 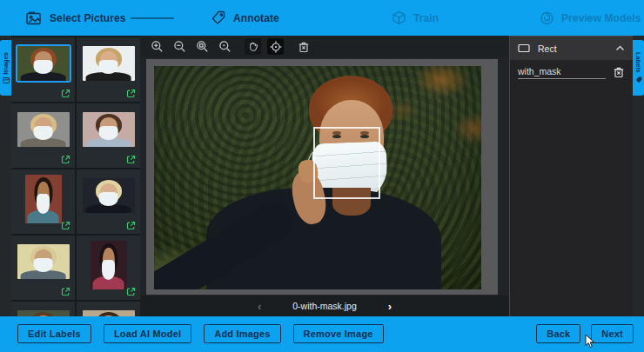 I want to click on cube-icon, so click(x=399, y=17).